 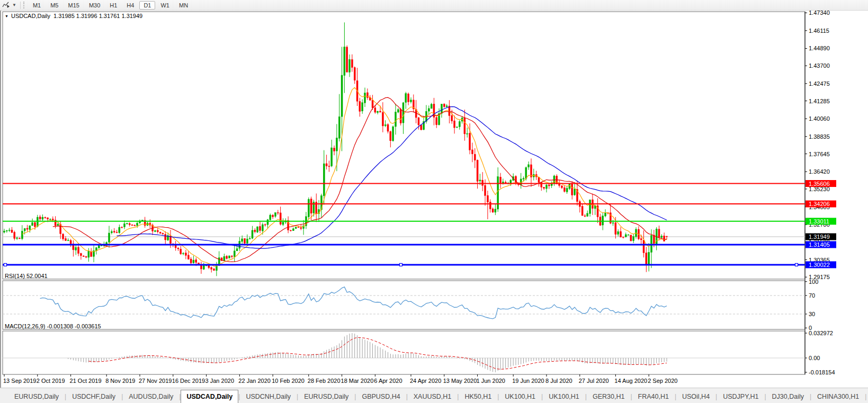 I want to click on chart-pointer-icon, so click(x=6, y=5).